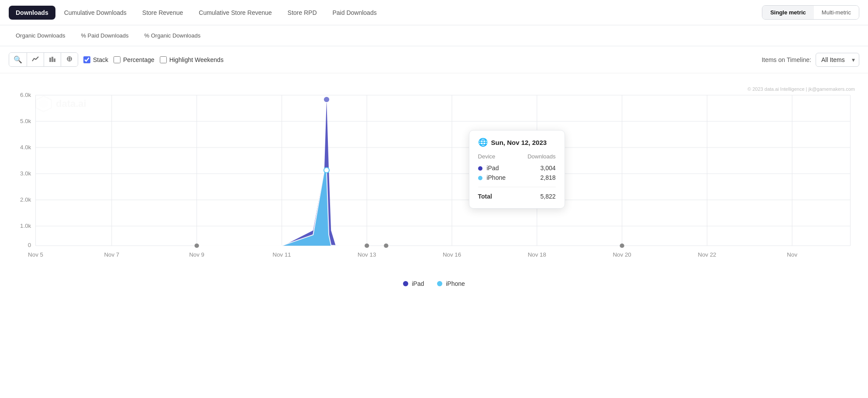  I want to click on tab-cumulative-downloads: Cumulative Downloads, so click(95, 13).